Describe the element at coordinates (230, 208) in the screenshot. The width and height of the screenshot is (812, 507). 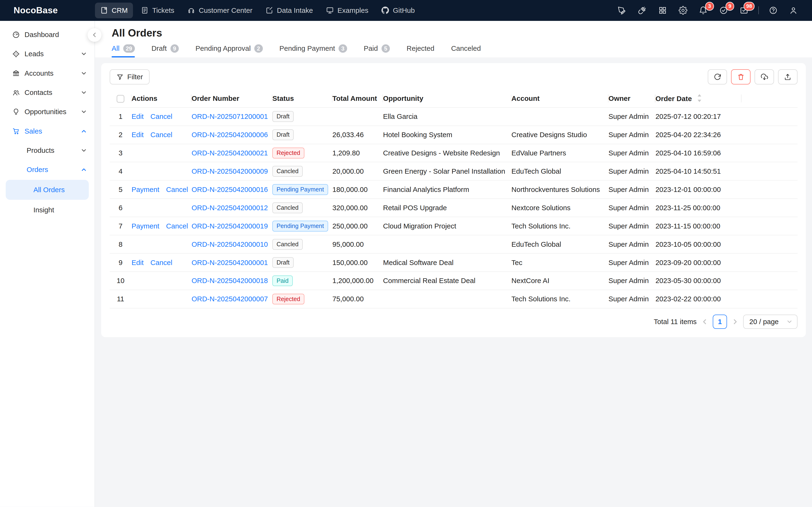
I see `order-number-link: ORD-N-2025042000012` at that location.